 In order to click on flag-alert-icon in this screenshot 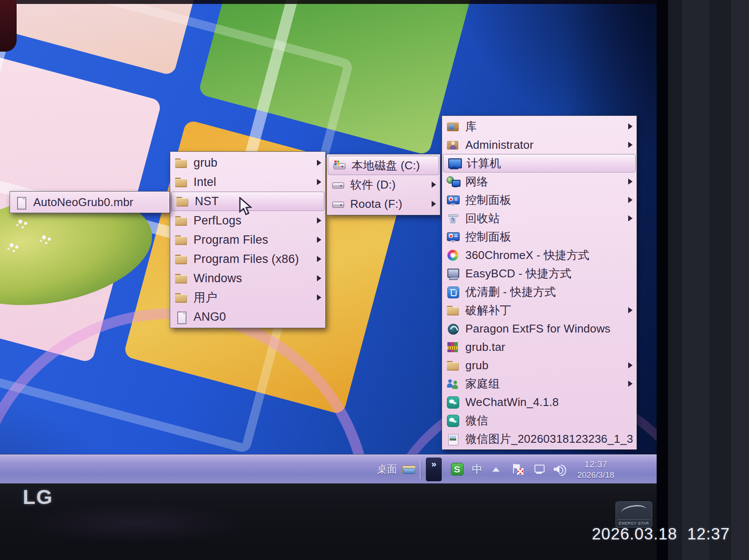, I will do `click(518, 469)`.